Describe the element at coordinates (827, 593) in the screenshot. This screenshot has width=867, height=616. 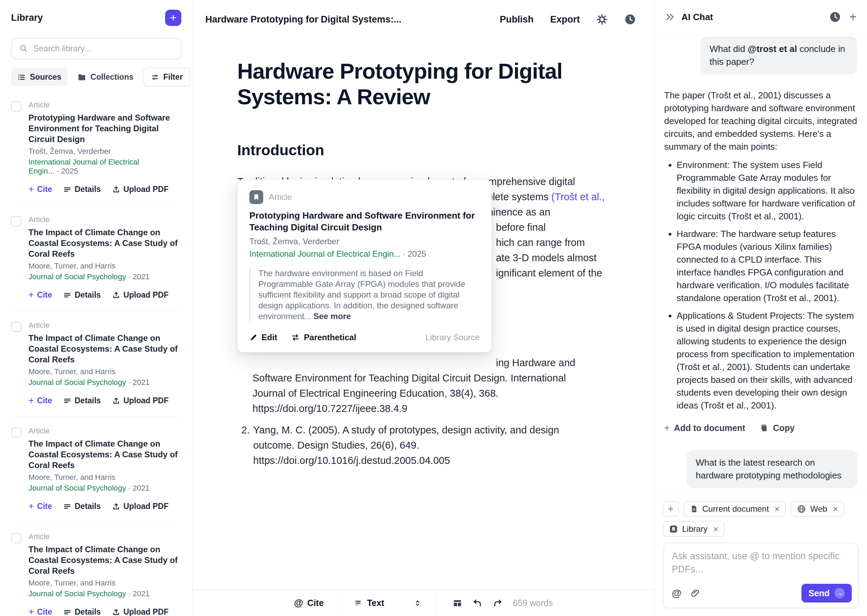
I see `send-button: Send →` at that location.